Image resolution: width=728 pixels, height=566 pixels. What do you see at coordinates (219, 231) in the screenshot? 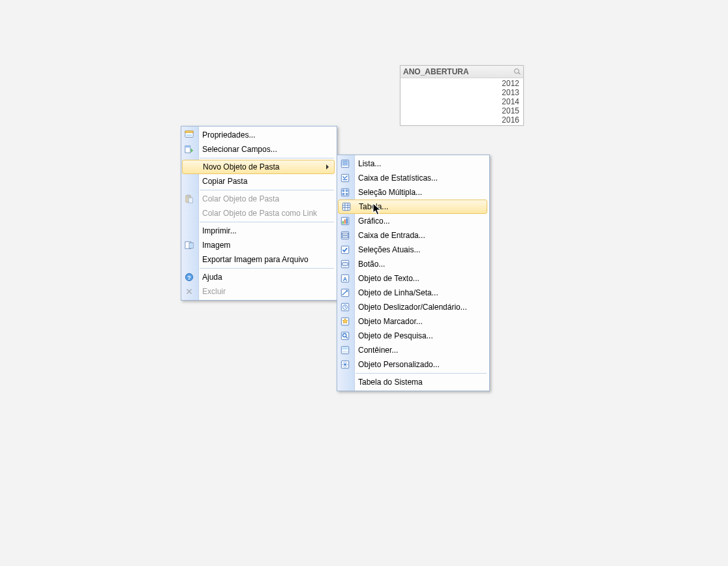
I see `menu-label: Imprimir...` at bounding box center [219, 231].